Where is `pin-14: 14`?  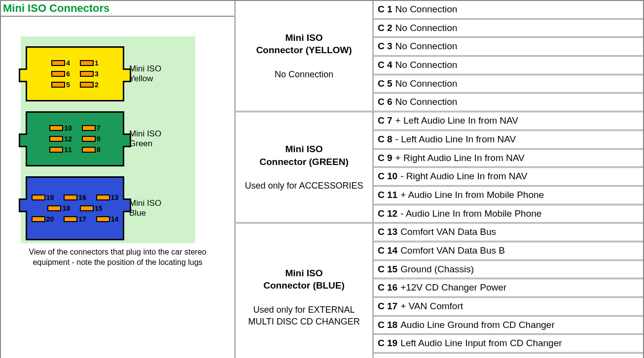 pin-14: 14 is located at coordinates (107, 219).